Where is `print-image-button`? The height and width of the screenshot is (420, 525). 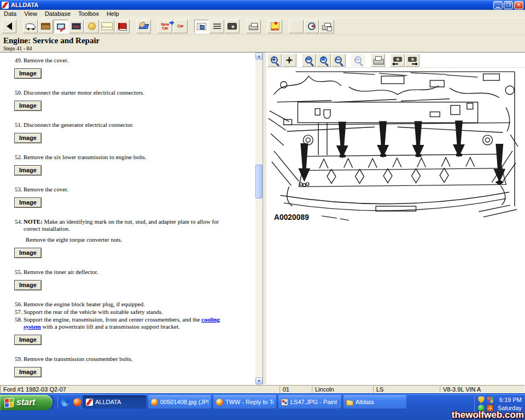 print-image-button is located at coordinates (378, 60).